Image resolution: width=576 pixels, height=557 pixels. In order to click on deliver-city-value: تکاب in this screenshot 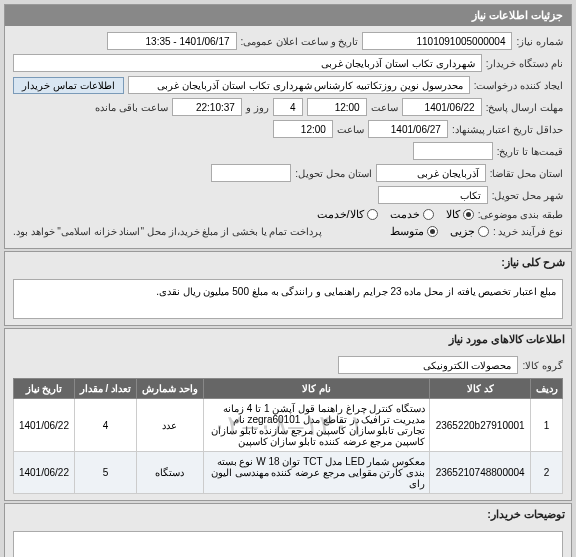, I will do `click(433, 195)`.